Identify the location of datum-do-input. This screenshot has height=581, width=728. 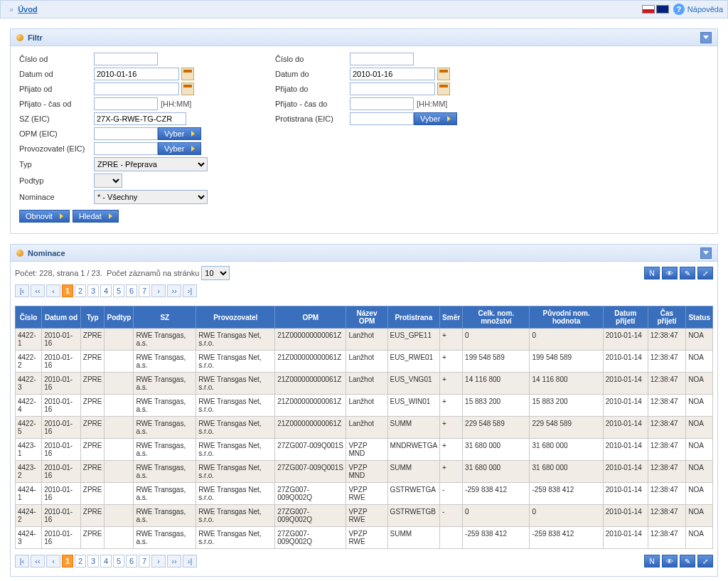
(392, 74).